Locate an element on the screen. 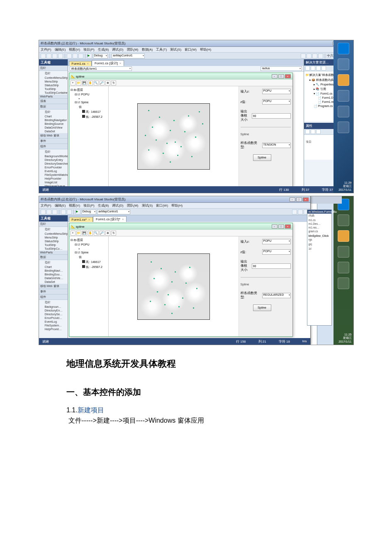 The width and height of the screenshot is (392, 555). toolbox-group: 事件 is located at coordinates (53, 141).